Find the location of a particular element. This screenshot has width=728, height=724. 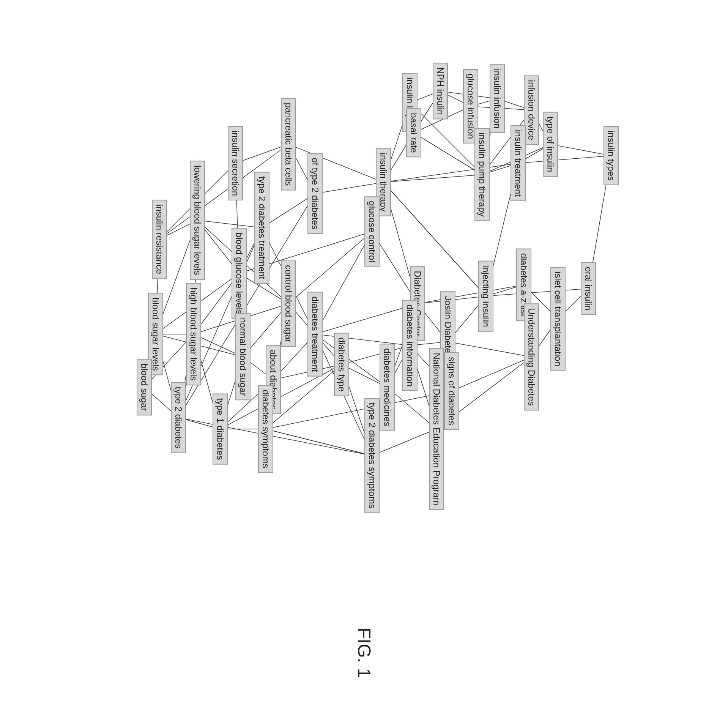

concept-node: National Diabetes Education Program is located at coordinates (436, 429).